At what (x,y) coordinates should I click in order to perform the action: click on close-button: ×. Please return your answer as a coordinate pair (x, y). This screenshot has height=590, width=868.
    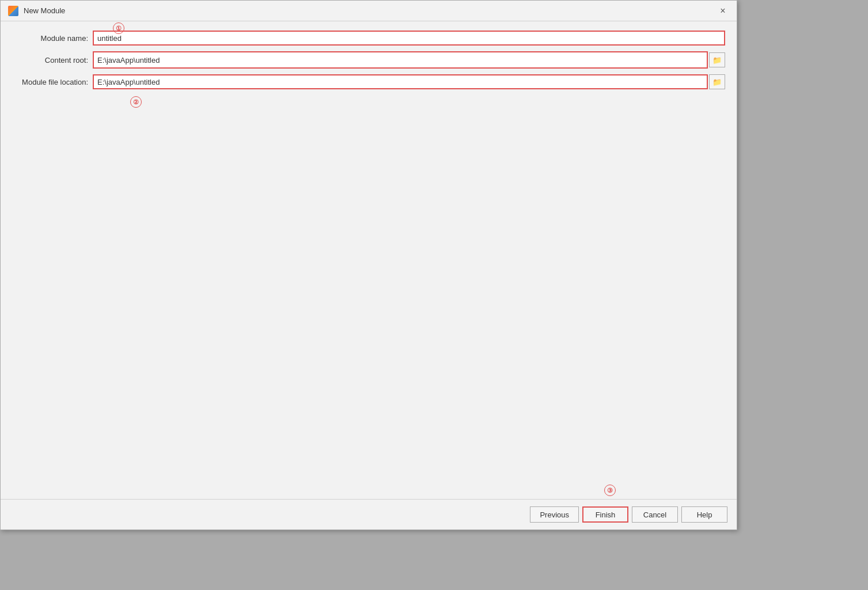
    Looking at the image, I should click on (723, 11).